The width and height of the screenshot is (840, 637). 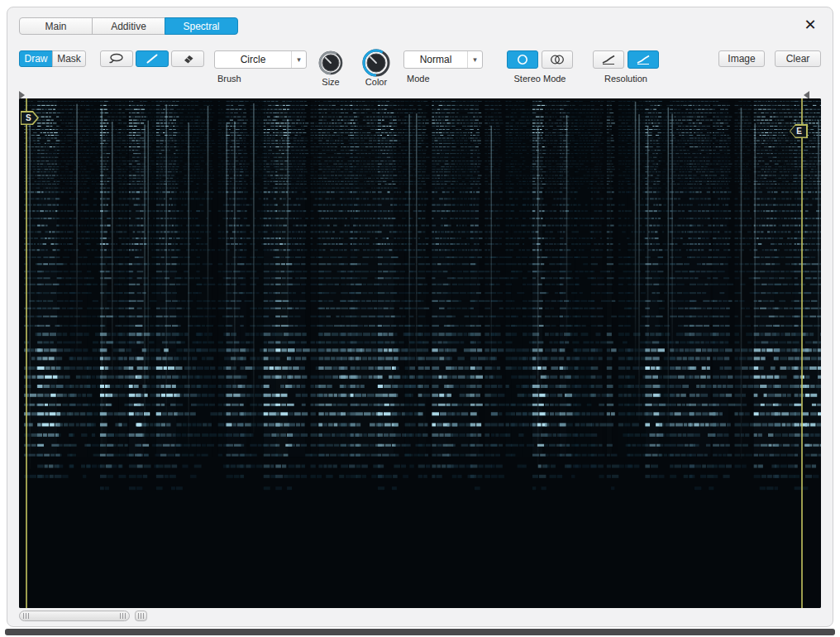 What do you see at coordinates (626, 79) in the screenshot?
I see `resolution-caption: Resolution` at bounding box center [626, 79].